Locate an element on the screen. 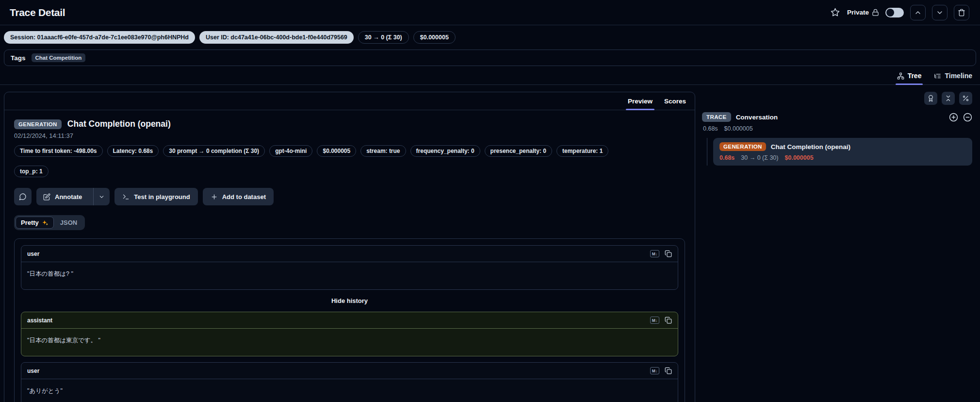  node-cost: $0.000005 is located at coordinates (800, 158).